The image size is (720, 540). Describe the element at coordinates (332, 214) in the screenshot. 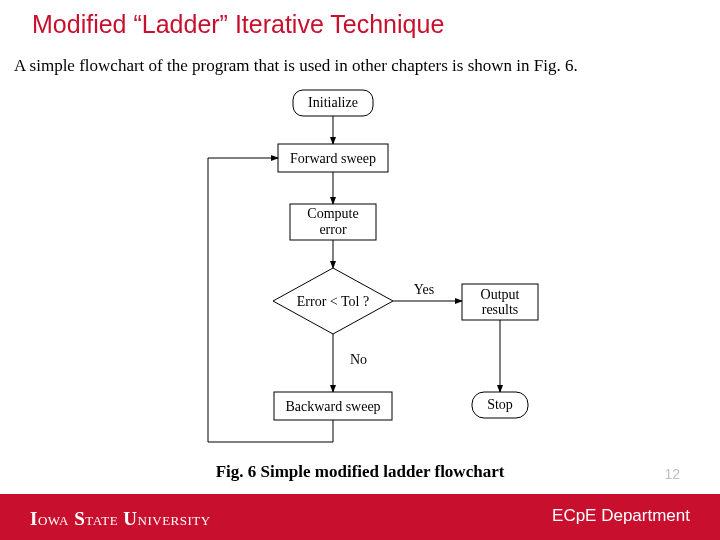

I see `label-compute-error-l1: Compute` at that location.